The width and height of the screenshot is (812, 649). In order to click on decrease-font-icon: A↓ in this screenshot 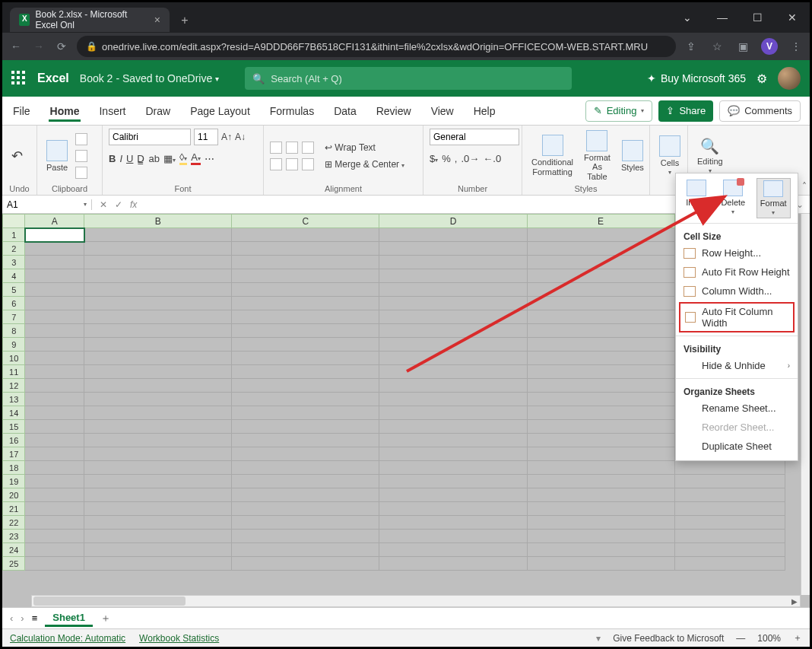, I will do `click(240, 137)`.